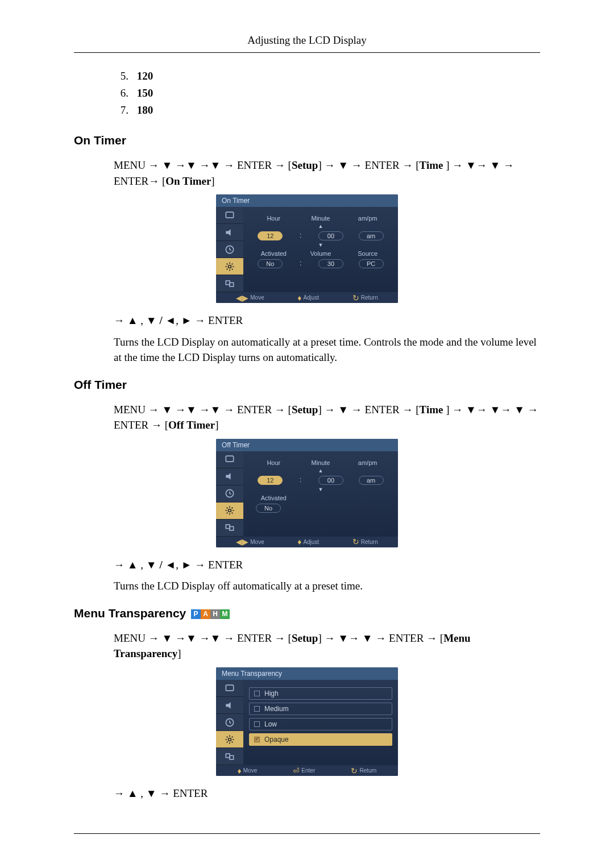  What do you see at coordinates (307, 445) in the screenshot?
I see `osd-title: Off Timer` at bounding box center [307, 445].